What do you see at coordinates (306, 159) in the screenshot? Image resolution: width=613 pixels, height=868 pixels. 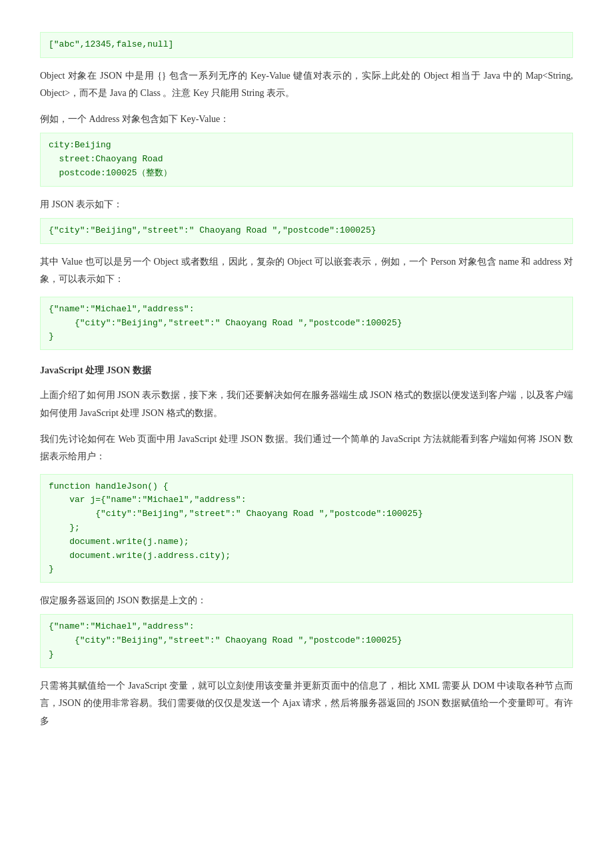 I see `code-block-2: city:Beijing street:Chaoyang Road postco…` at bounding box center [306, 159].